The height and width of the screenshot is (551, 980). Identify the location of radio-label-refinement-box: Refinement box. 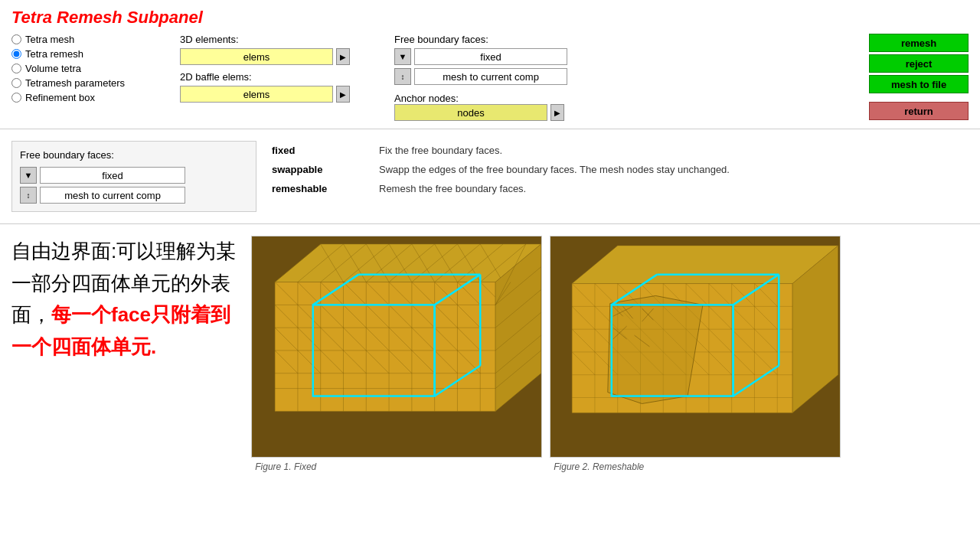
(60, 98).